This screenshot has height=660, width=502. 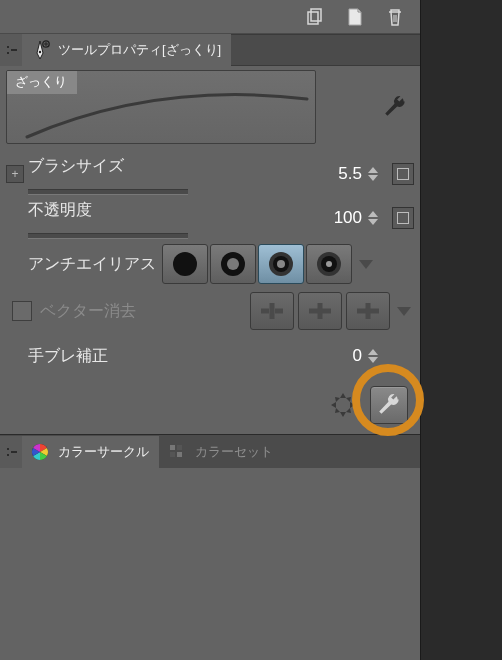 What do you see at coordinates (375, 356) in the screenshot?
I see `spinner-stabilization` at bounding box center [375, 356].